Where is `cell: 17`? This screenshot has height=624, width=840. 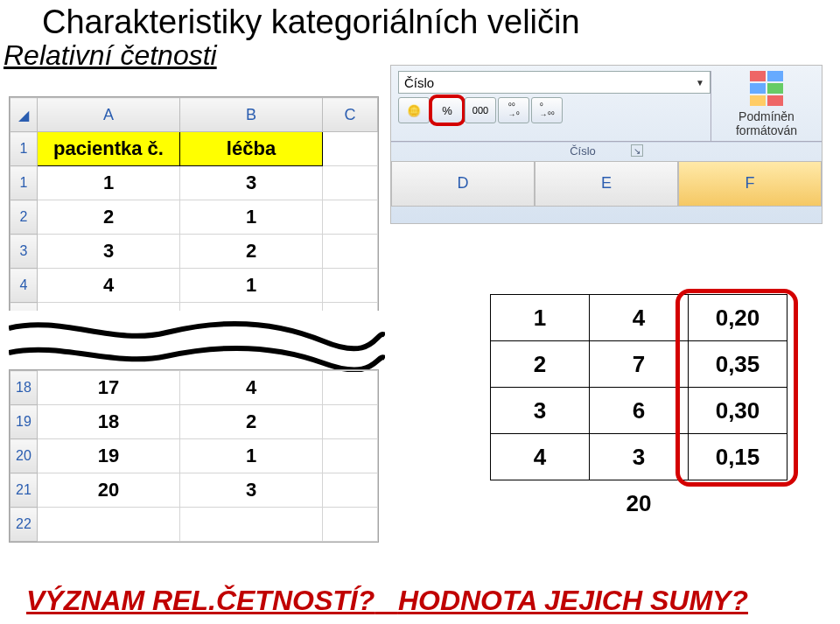 cell: 17 is located at coordinates (108, 389).